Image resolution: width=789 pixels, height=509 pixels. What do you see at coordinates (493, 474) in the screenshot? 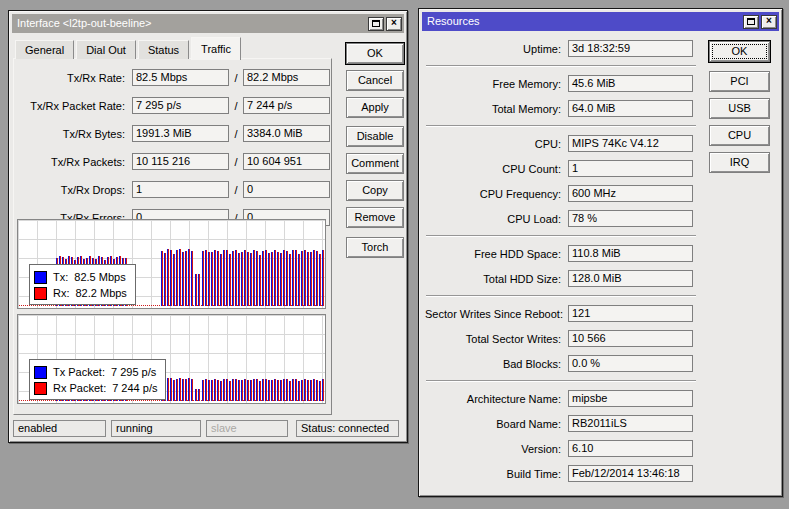
I see `resource-label: Build Time:` at bounding box center [493, 474].